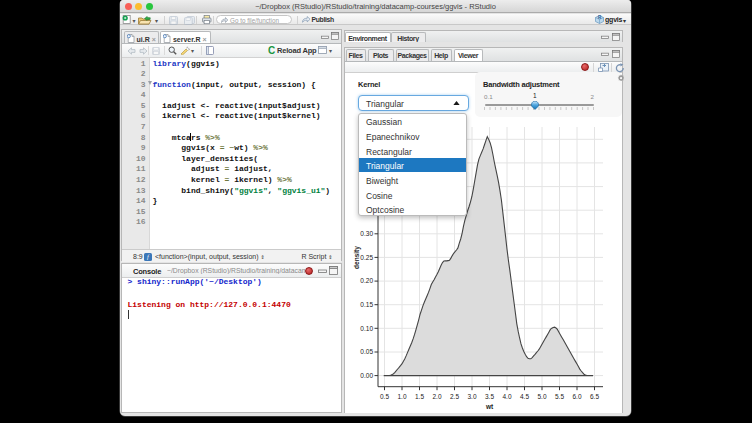 Image resolution: width=752 pixels, height=423 pixels. What do you see at coordinates (560, 396) in the screenshot?
I see `svg-text: 5.5` at bounding box center [560, 396].